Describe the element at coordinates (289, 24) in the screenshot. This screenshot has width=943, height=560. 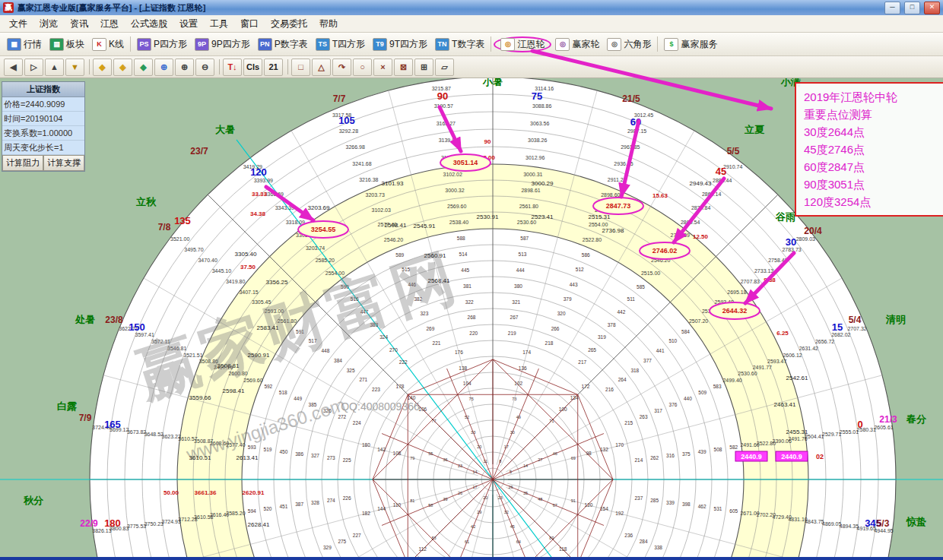
I see `menu-item-交易委托: 交易委托` at that location.